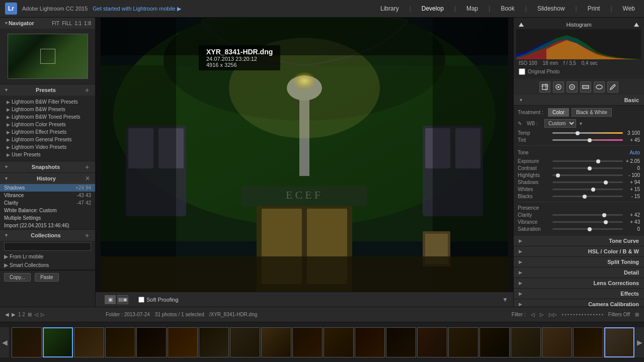  Describe the element at coordinates (579, 273) in the screenshot. I see `detail-header: ▶ Detail` at that location.